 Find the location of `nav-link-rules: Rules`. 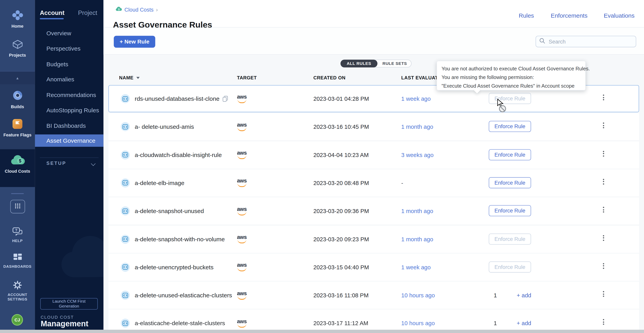

nav-link-rules: Rules is located at coordinates (526, 16).